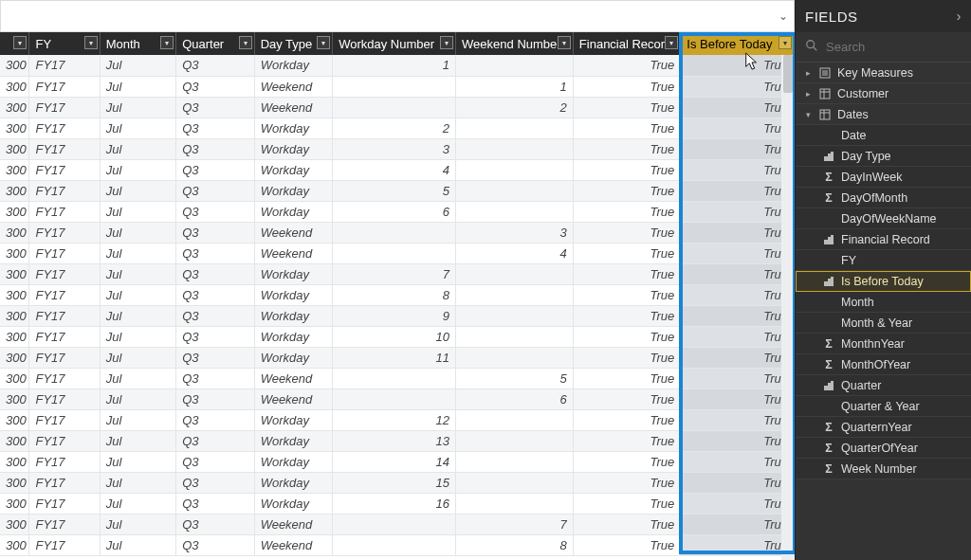 Image resolution: width=971 pixels, height=560 pixels. Describe the element at coordinates (884, 156) in the screenshot. I see `field-day-type: Day Type` at that location.